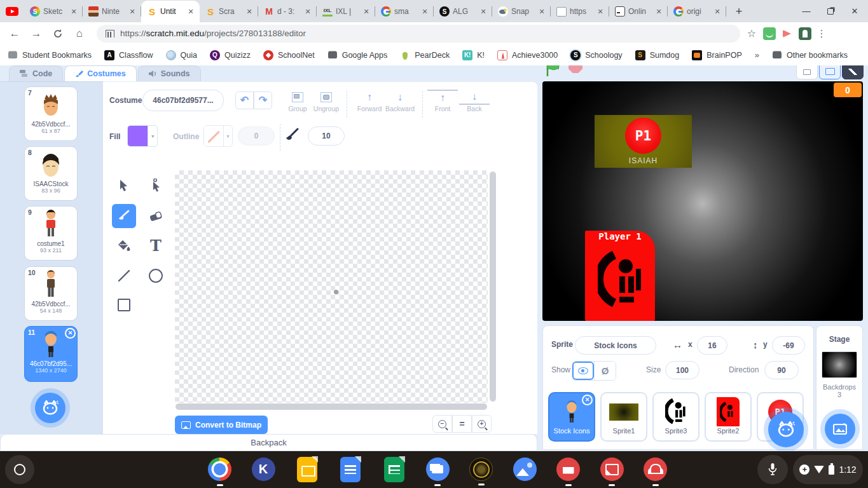 The image size is (868, 488). I want to click on browser-menu-icon: ⋮, so click(822, 34).